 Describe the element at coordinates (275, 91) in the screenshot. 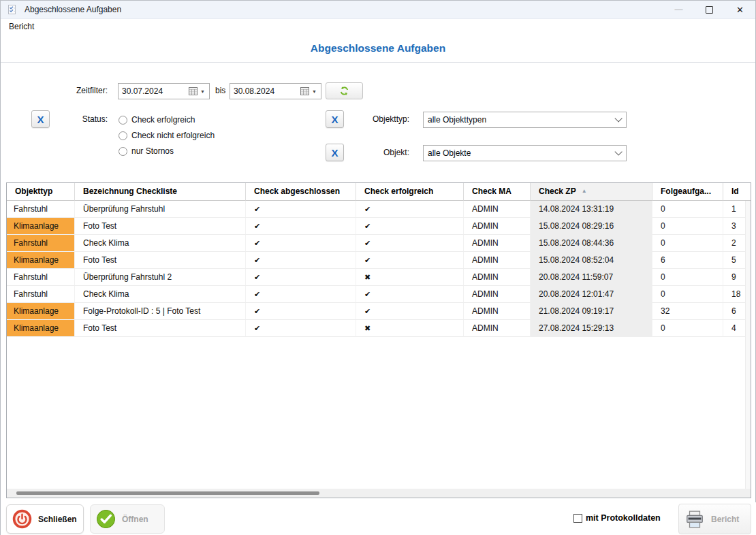

I see `date-to-field: ▼` at that location.